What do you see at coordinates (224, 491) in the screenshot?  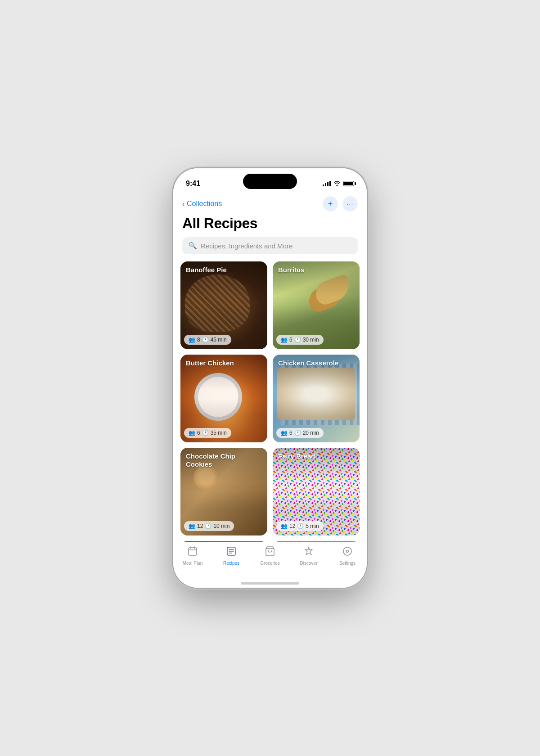 I see `recipe-card-chocolate-chip-cookies: Chocolate Chip Cookies 👥 12 🕐 10 min` at bounding box center [224, 491].